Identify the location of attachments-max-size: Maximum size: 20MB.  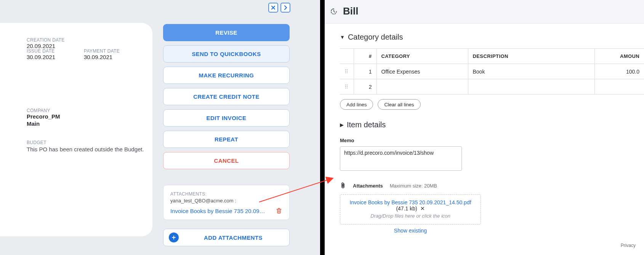
(413, 186).